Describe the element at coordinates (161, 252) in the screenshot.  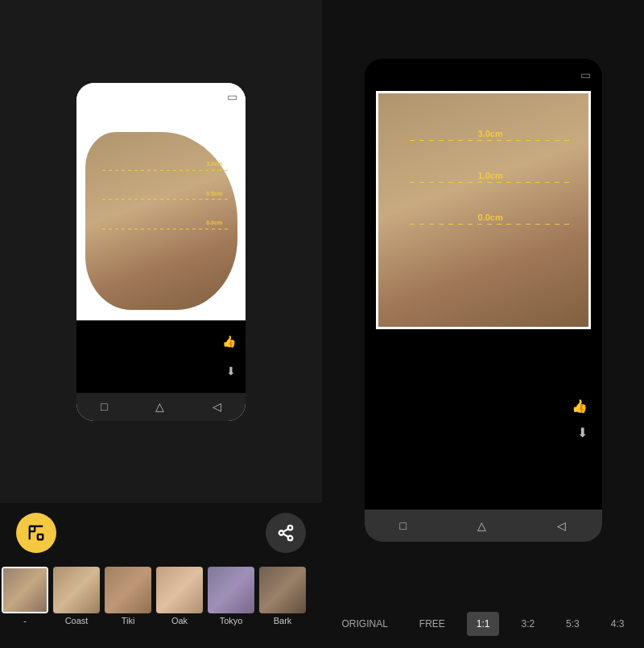
I see `left-phone-container: ▭ 3.0cm 0.5cm 0.0cm` at that location.